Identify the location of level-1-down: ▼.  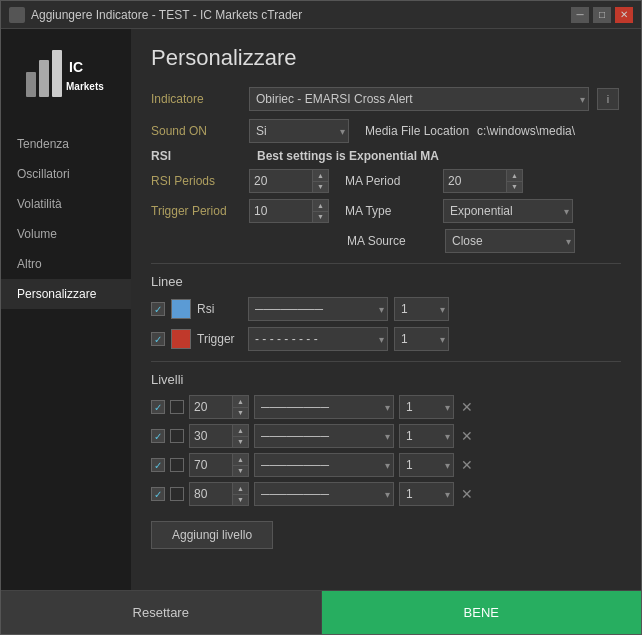
(240, 442).